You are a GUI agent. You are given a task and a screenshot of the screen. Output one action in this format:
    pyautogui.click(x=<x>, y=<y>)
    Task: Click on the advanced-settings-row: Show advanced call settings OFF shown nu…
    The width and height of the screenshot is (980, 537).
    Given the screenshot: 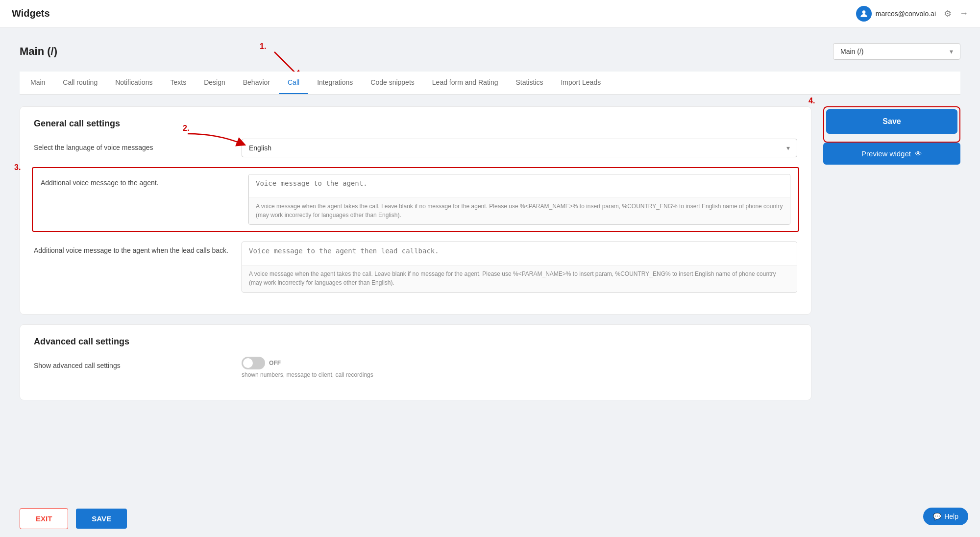 What is the action you would take?
    pyautogui.click(x=416, y=367)
    